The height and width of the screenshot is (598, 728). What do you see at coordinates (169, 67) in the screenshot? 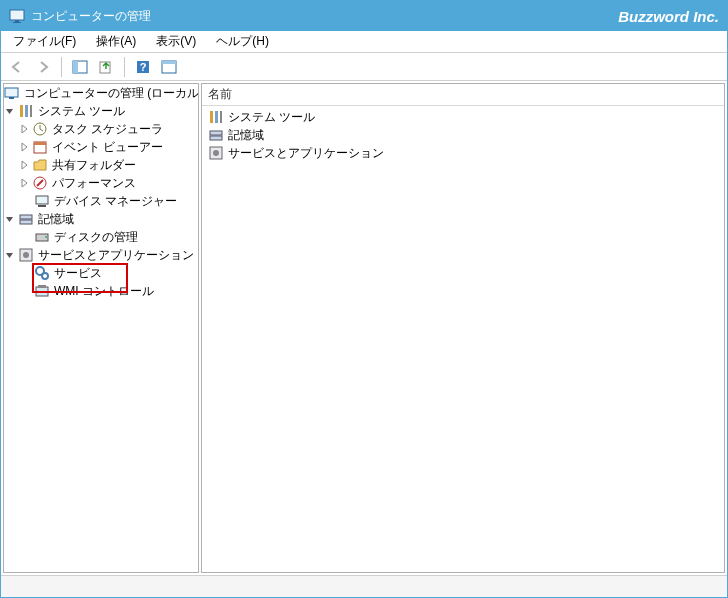
I see `properties-button` at bounding box center [169, 67].